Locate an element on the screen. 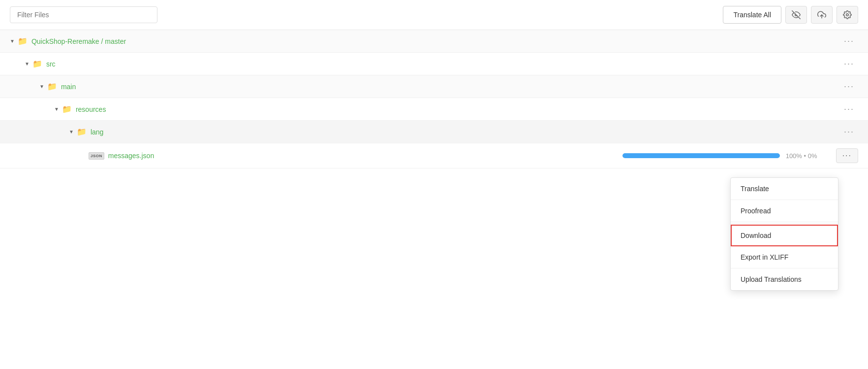 This screenshot has height=369, width=868. context-menu-item-proofread: Proofread is located at coordinates (784, 211).